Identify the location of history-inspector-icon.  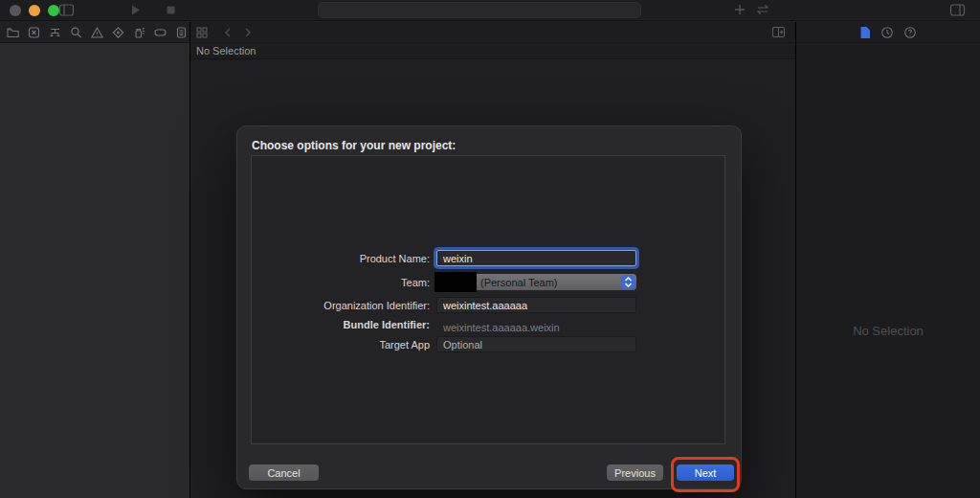
(887, 33).